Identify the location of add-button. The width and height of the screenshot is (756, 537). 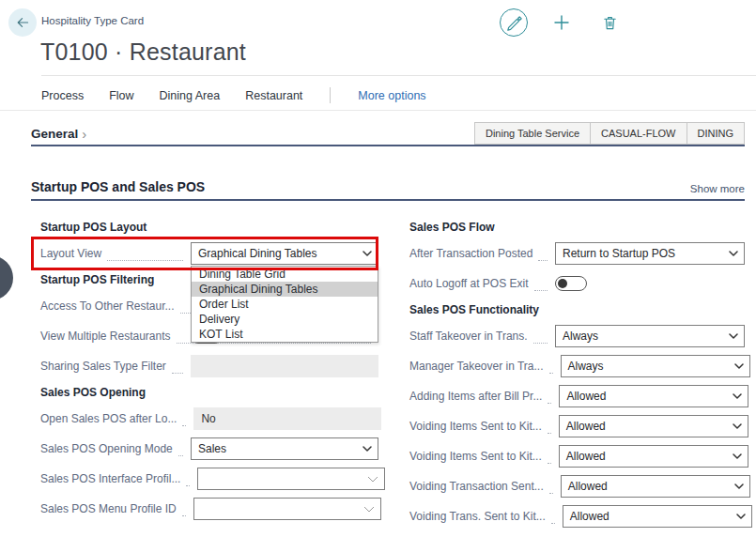
(562, 23).